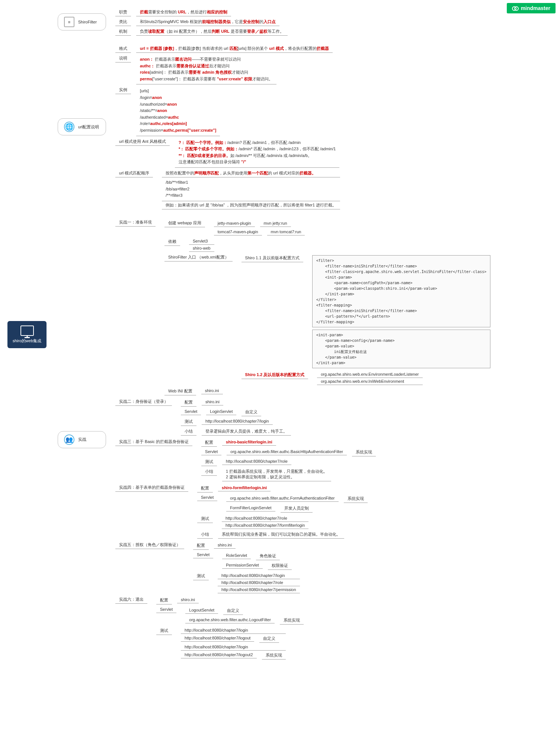 Image resolution: width=560 pixels, height=754 pixels. I want to click on root-node: shiro的web集成, so click(27, 335).